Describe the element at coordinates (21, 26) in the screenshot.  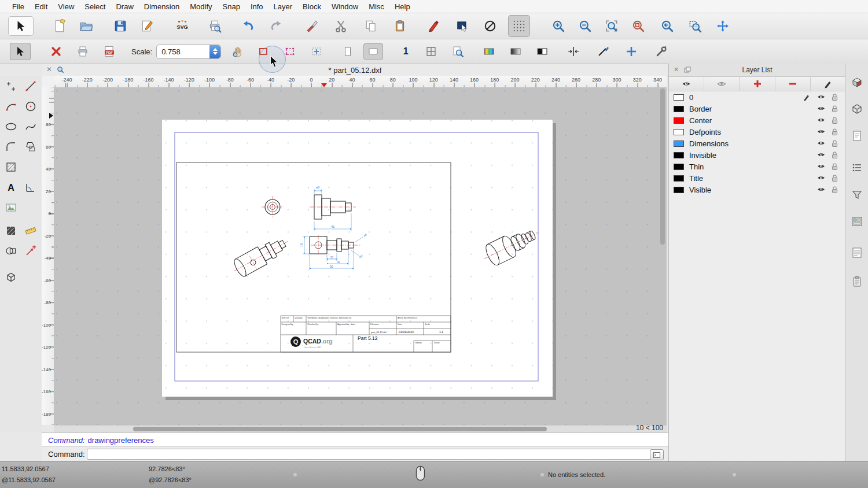
I see `selection-tool-button` at that location.